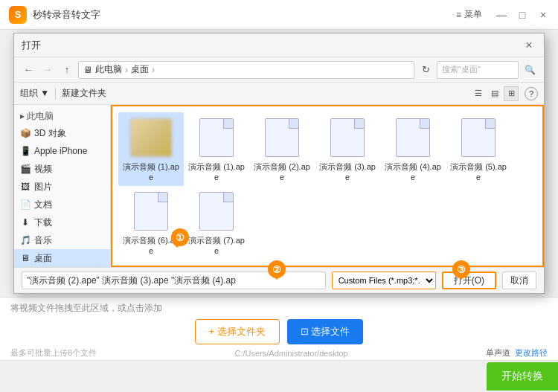 Image resolution: width=558 pixels, height=392 pixels. I want to click on sidebar-section-pc: ▸ 此电脑, so click(62, 116).